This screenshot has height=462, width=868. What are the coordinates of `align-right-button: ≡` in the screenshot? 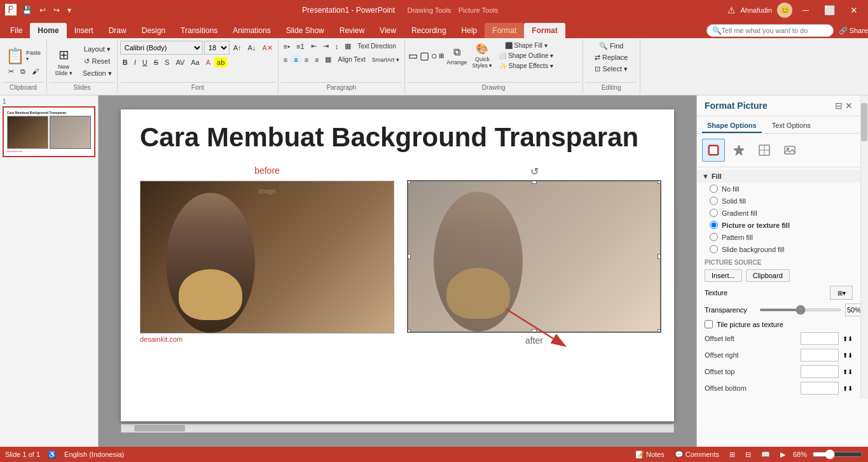 It's located at (307, 60).